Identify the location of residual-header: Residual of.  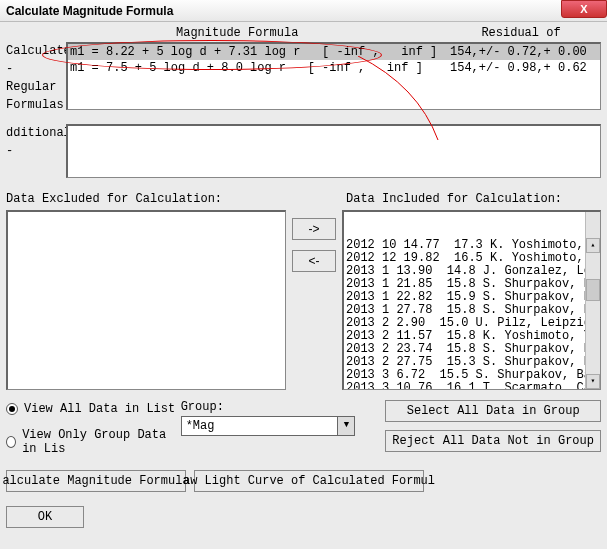
(521, 33).